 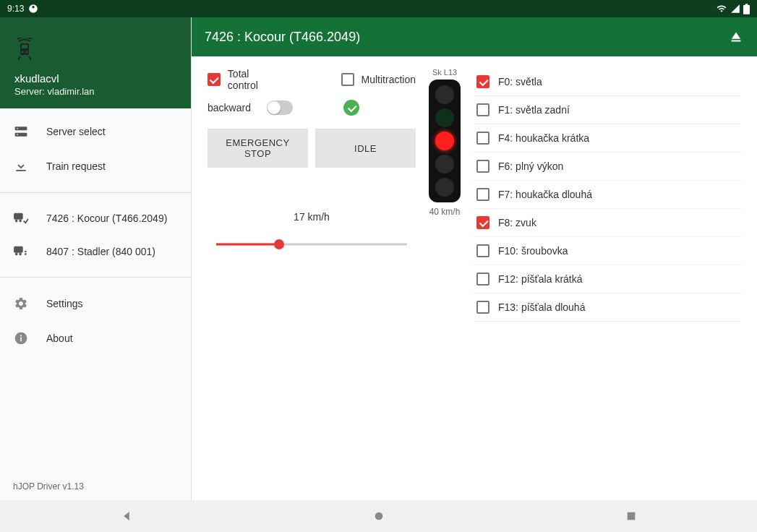 What do you see at coordinates (542, 307) in the screenshot?
I see `function-label: F13: píšťala dlouhá` at bounding box center [542, 307].